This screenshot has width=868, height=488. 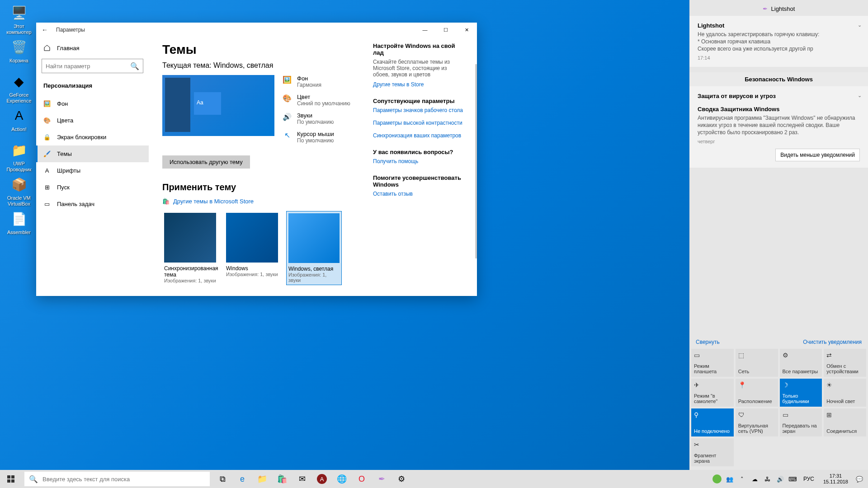 I want to click on quick-action: ⇄Обмен с устройствами, so click(x=845, y=363).